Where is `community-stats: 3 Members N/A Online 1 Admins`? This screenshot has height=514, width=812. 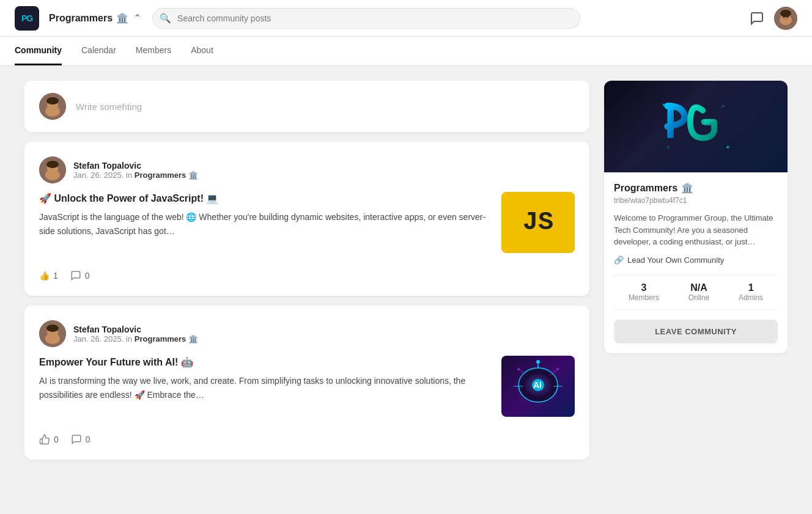 community-stats: 3 Members N/A Online 1 Admins is located at coordinates (696, 292).